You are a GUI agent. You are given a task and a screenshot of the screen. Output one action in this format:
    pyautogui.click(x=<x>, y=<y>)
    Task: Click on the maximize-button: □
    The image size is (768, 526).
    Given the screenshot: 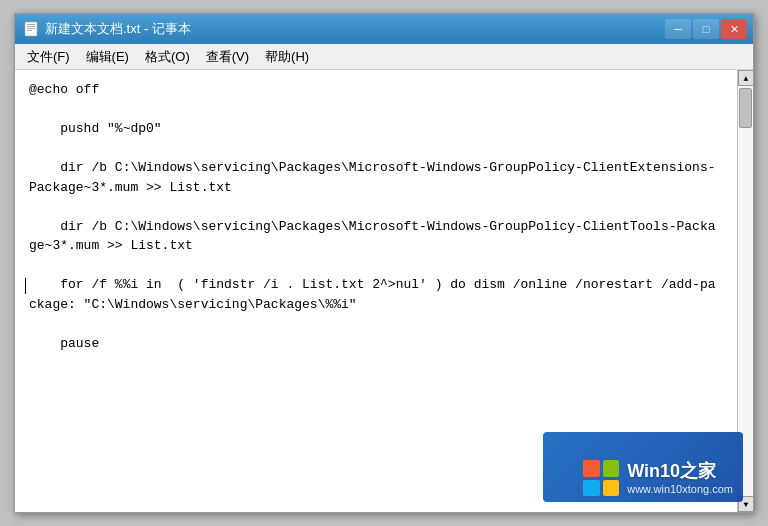 What is the action you would take?
    pyautogui.click(x=706, y=29)
    